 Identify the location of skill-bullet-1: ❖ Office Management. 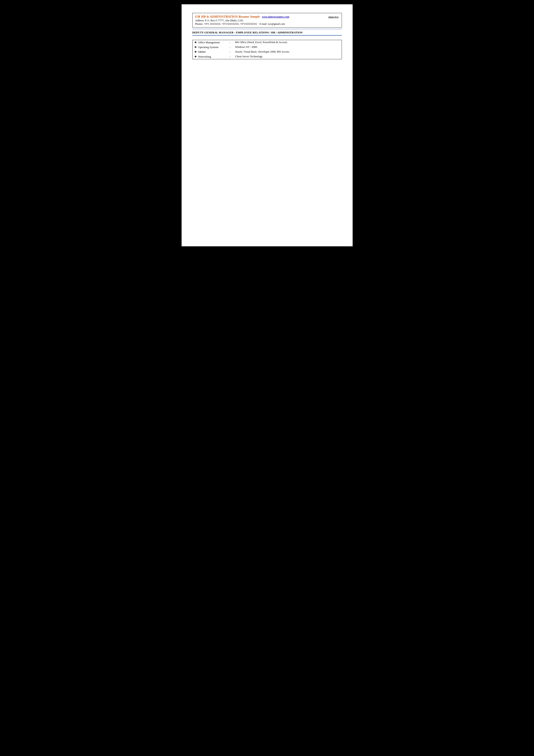
(210, 43).